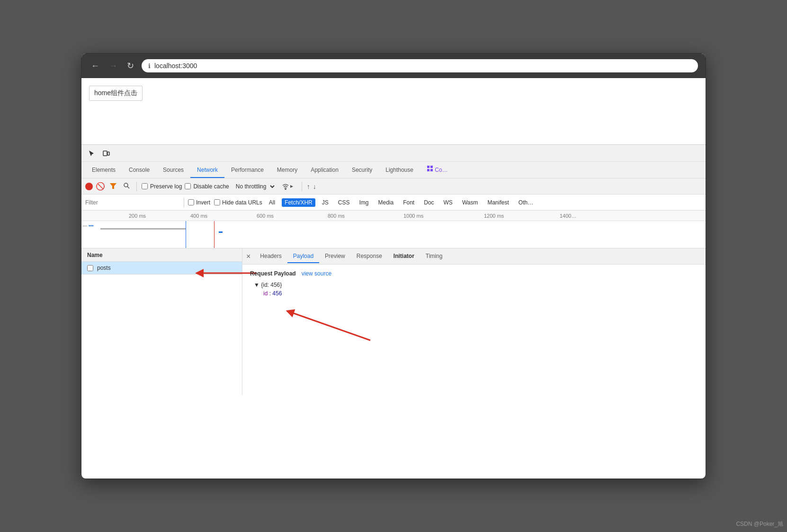  What do you see at coordinates (476, 289) in the screenshot?
I see `payload-object: ▼ {id: 456} id : 456` at bounding box center [476, 289].